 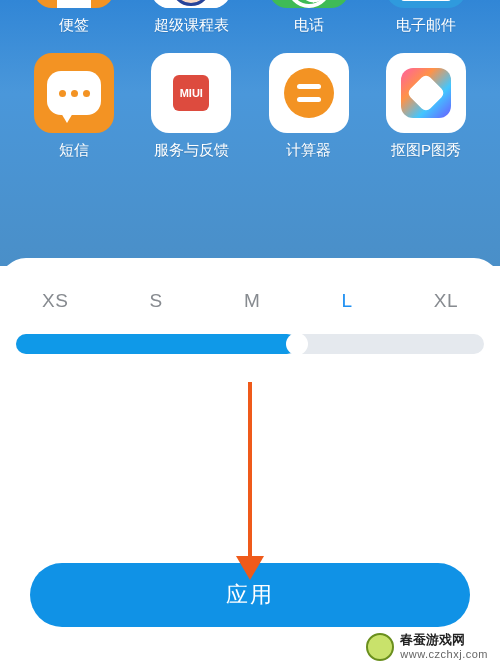 I want to click on slider-track, so click(x=250, y=344).